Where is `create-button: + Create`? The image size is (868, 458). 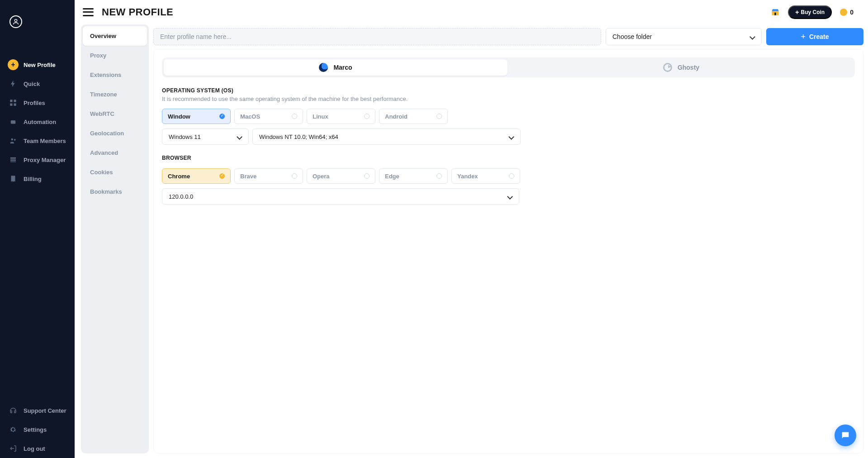
create-button: + Create is located at coordinates (815, 37).